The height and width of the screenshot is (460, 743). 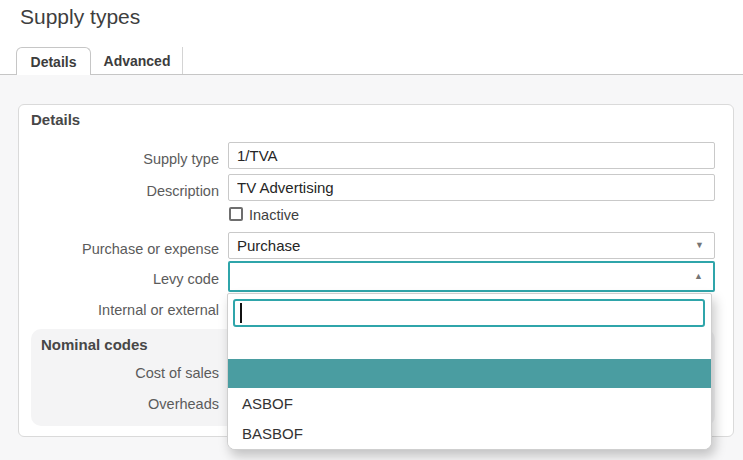 What do you see at coordinates (138, 61) in the screenshot?
I see `tab-advanced-label: Advanced` at bounding box center [138, 61].